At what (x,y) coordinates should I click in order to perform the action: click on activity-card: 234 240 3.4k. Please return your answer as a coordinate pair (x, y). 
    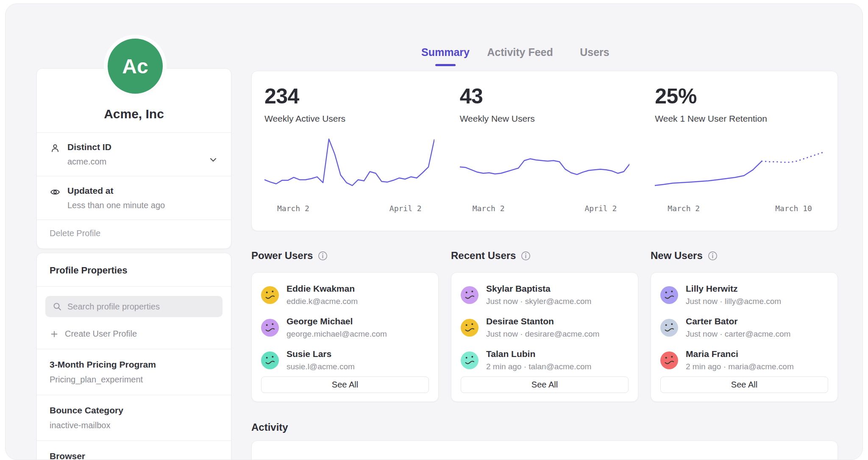
    Looking at the image, I should click on (545, 450).